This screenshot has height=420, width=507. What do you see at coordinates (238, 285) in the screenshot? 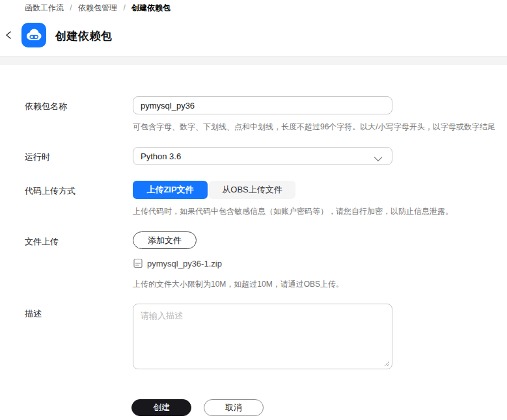
I see `file-upload-help: 上传的文件大小限制为10M，如超过10M，请通过OBS上传。` at bounding box center [238, 285].